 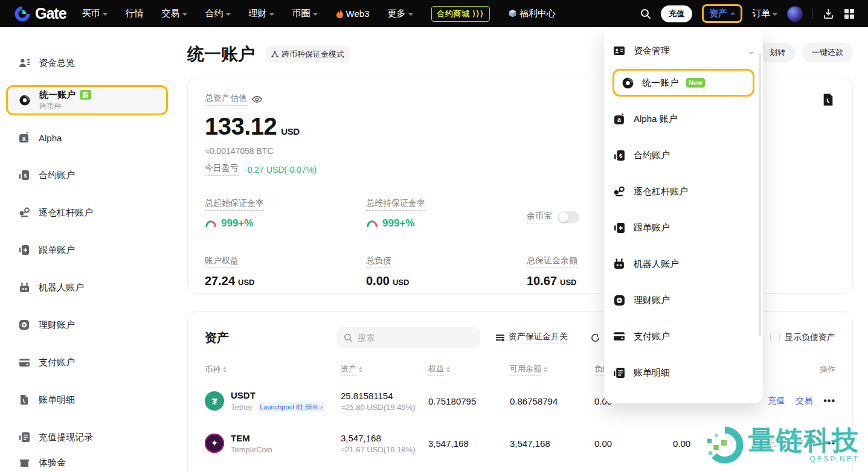 I want to click on table-row-gt: G GT 2.012 0.012 0.012 0.00 0.01 充值 交易 •…, so click(x=520, y=470).